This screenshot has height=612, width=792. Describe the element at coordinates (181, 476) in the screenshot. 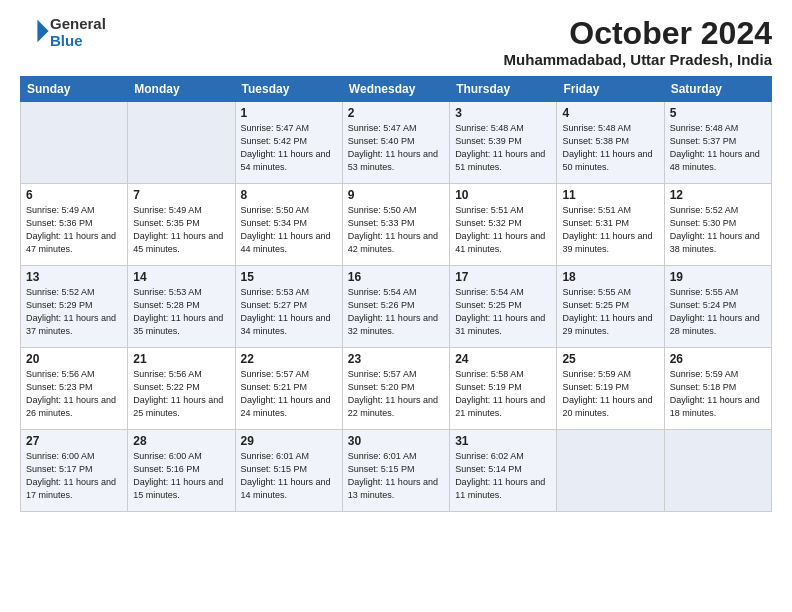

I see `cell-info: Sunrise: 6:00 AM Sunset: 5:16 PM Dayligh…` at that location.